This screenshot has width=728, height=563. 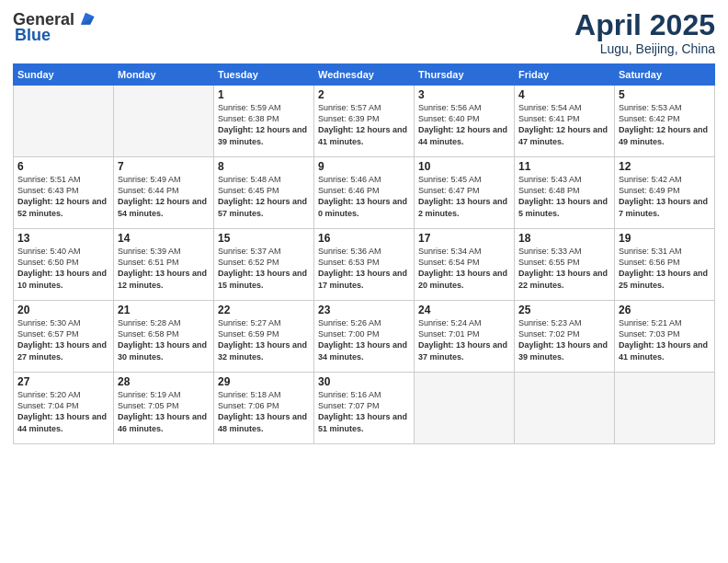 I want to click on calendar-cell: 9Sunrise: 5:46 AMSunset: 6:46 PMDaylight…, so click(x=364, y=193).